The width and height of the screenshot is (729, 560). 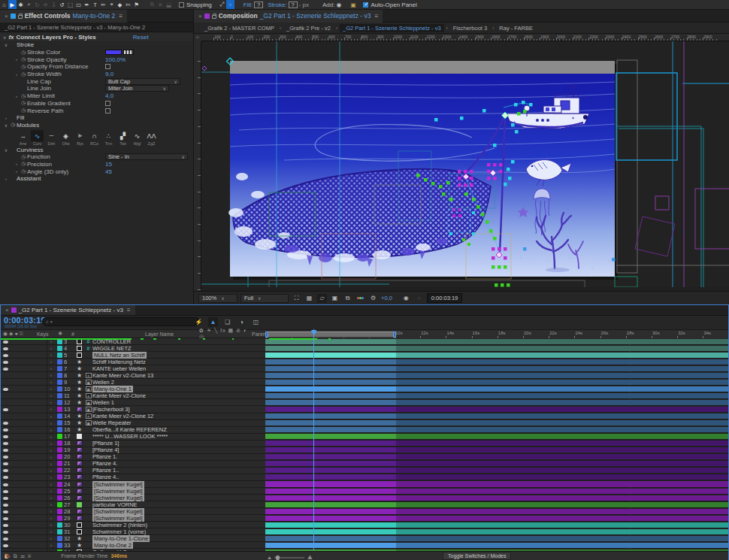 What do you see at coordinates (6, 556) in the screenshot?
I see `render-speed-icon: 🐌` at bounding box center [6, 556].